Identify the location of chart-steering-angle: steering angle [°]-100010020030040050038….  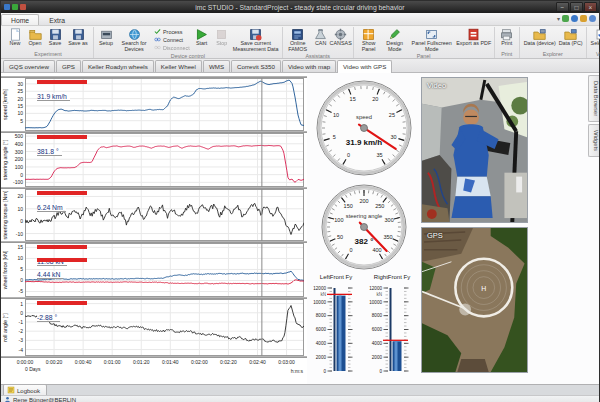
(154, 160).